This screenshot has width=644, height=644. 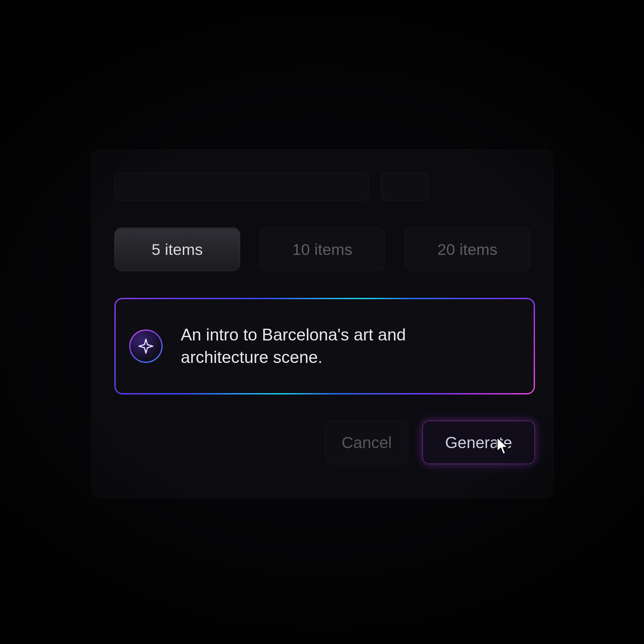 What do you see at coordinates (323, 249) in the screenshot?
I see `item-count-option-10: 10 items` at bounding box center [323, 249].